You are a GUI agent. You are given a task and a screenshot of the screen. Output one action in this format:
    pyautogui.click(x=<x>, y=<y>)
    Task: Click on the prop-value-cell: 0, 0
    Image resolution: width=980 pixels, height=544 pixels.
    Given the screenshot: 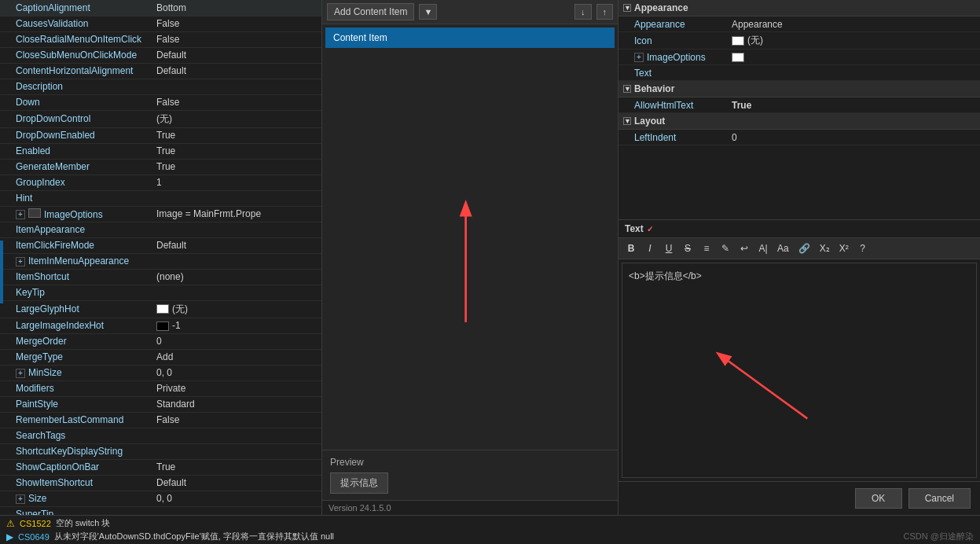 What is the action you would take?
    pyautogui.click(x=237, y=373)
    